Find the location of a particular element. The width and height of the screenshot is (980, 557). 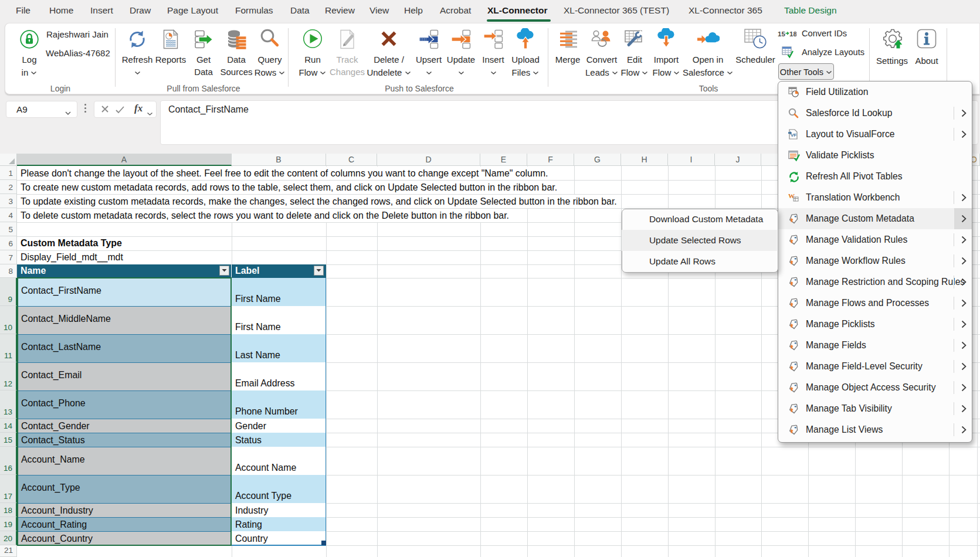

svg-text: 18 is located at coordinates (793, 34).